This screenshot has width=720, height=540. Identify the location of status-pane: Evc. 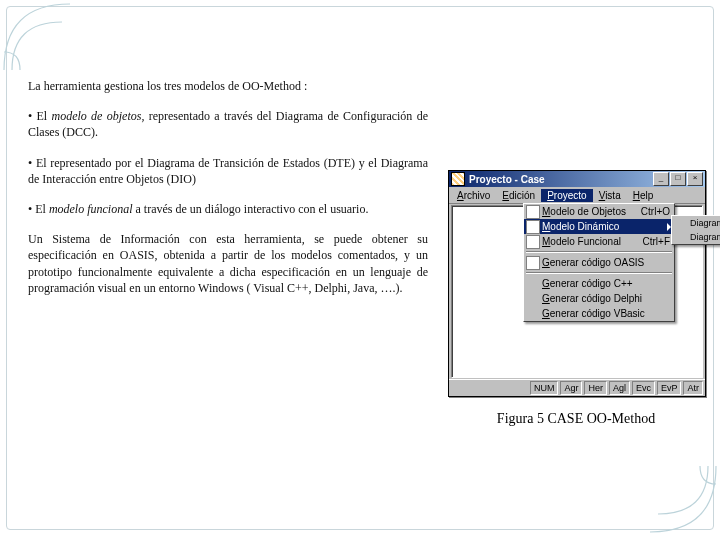
(644, 388).